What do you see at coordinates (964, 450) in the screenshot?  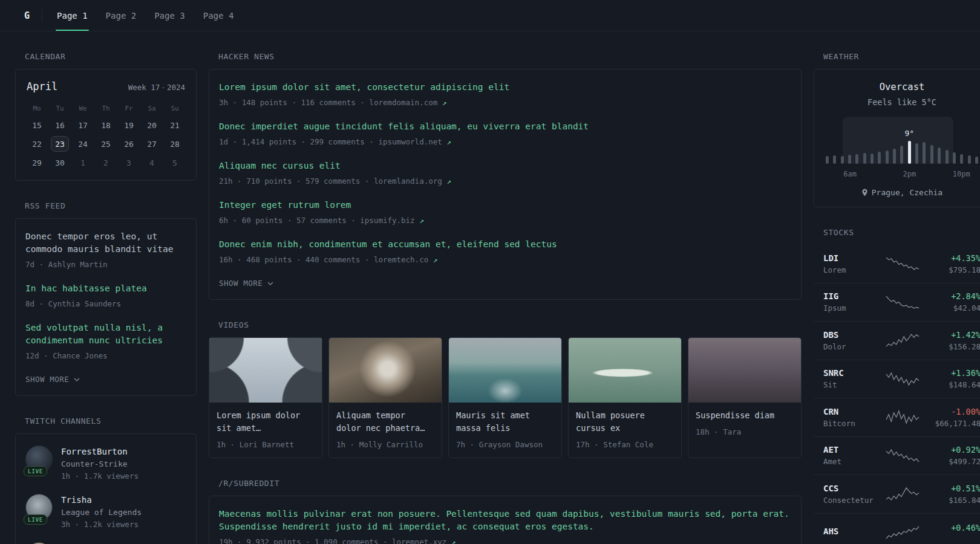 I see `stock-change: +0.92%` at bounding box center [964, 450].